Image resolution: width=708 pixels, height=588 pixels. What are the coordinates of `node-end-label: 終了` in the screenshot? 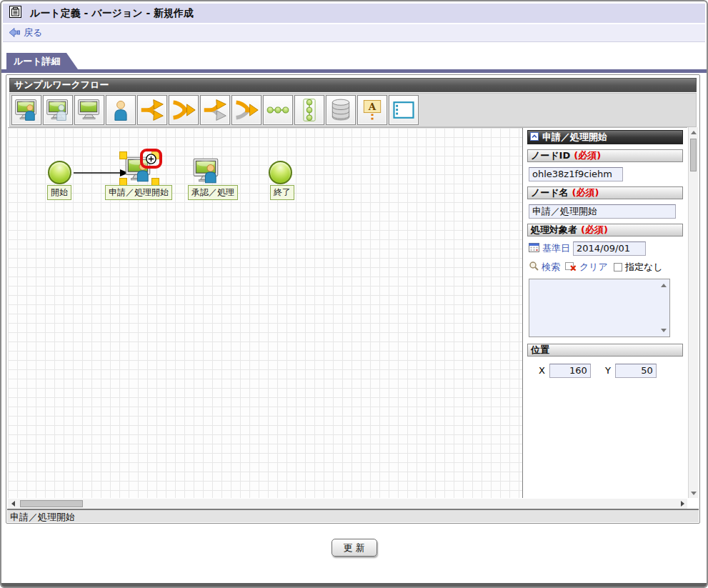 It's located at (282, 193).